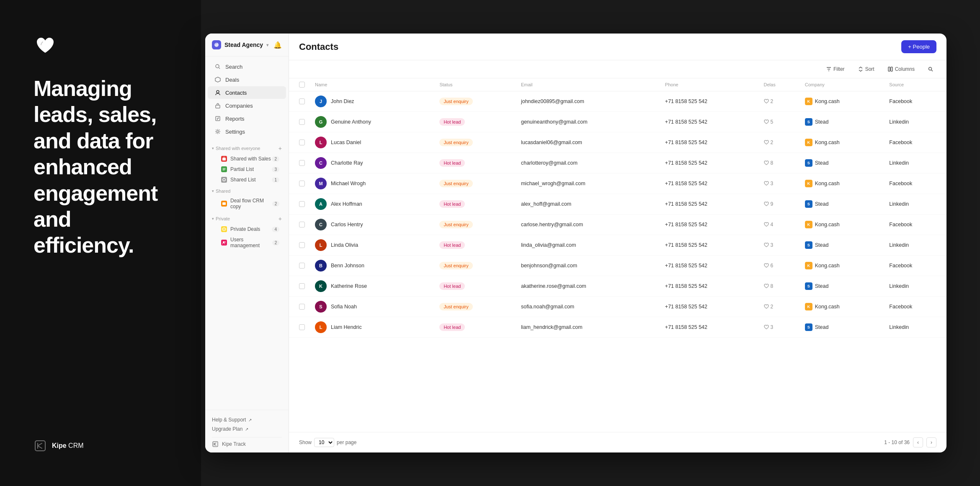 Image resolution: width=980 pixels, height=486 pixels. Describe the element at coordinates (779, 286) in the screenshot. I see `delas-cell: 8` at that location.